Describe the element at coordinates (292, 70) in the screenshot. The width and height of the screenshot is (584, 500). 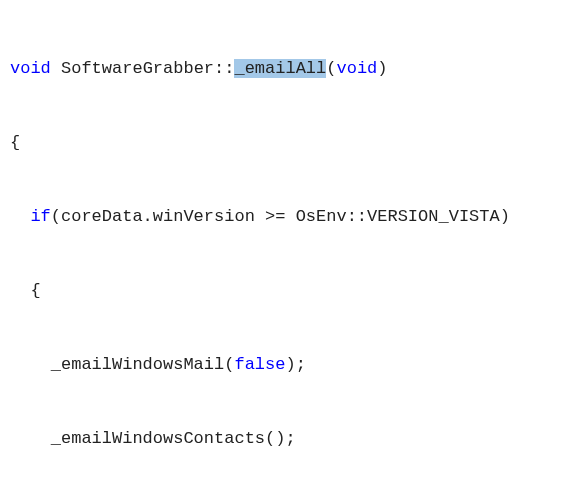
I see `code-line: void SoftwareGrabber::_emailAll(void)` at that location.